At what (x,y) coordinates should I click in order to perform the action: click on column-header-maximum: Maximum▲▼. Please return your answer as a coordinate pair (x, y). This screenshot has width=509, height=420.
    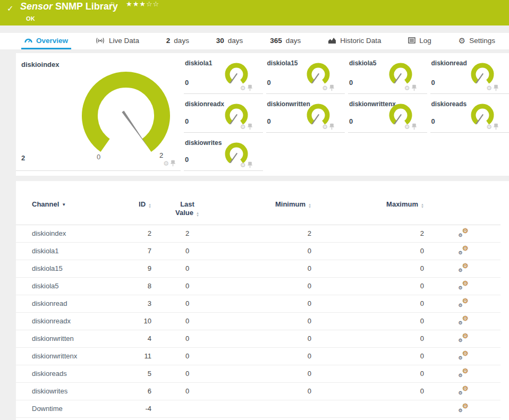
    Looking at the image, I should click on (370, 212).